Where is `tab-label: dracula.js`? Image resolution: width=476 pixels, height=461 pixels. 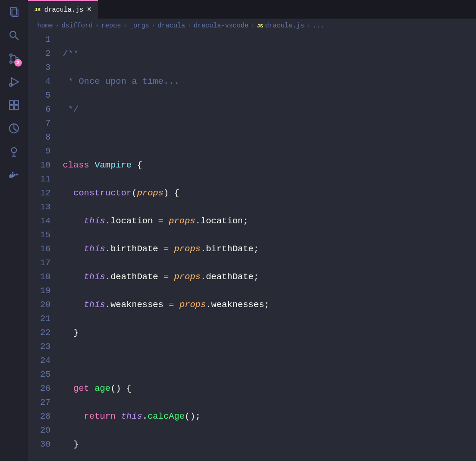 tab-label: dracula.js is located at coordinates (64, 10).